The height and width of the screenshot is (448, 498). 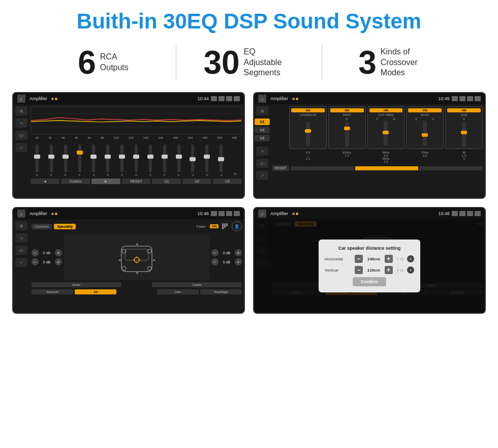 What do you see at coordinates (389, 270) in the screenshot?
I see `vertical-plus-button: +` at bounding box center [389, 270].